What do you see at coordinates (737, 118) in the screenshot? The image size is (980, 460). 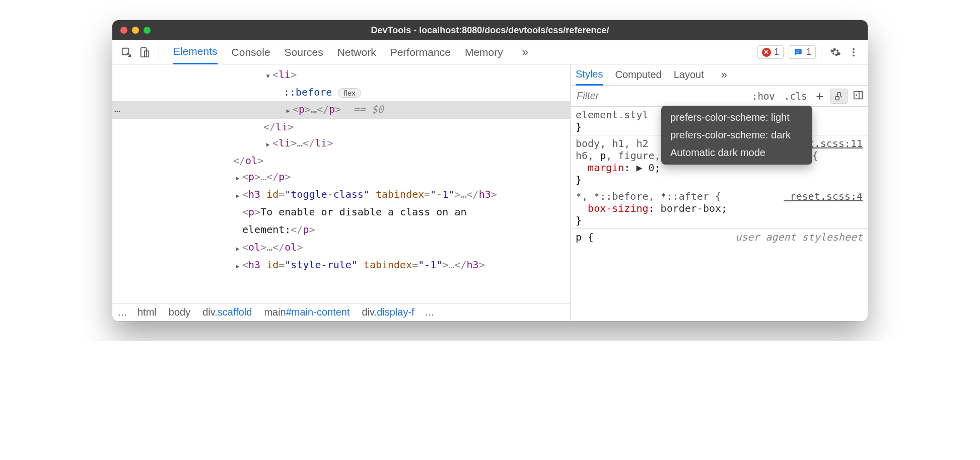 I see `dropdown-item-light: prefers-color-scheme: light` at bounding box center [737, 118].